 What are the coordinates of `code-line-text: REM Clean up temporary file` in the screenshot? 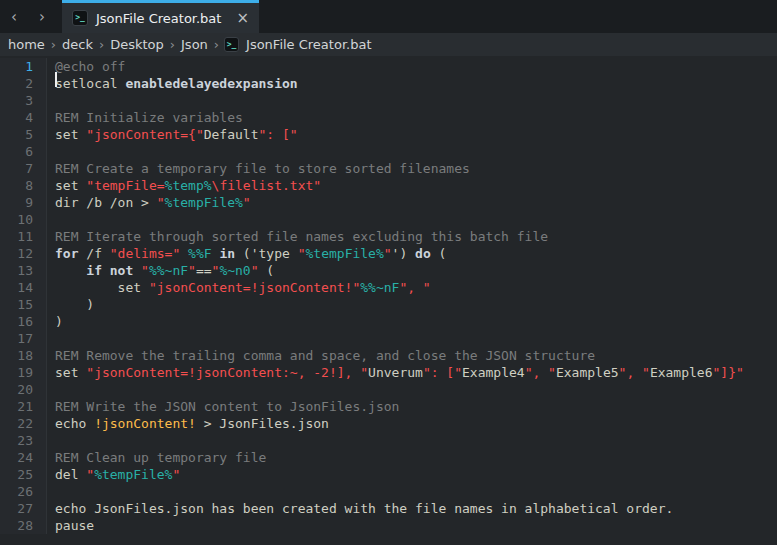 It's located at (156, 458).